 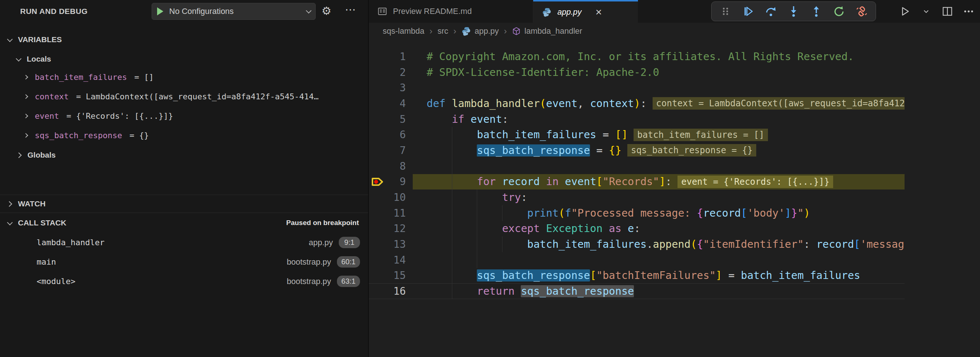 What do you see at coordinates (599, 12) in the screenshot?
I see `close-icon: ×` at bounding box center [599, 12].